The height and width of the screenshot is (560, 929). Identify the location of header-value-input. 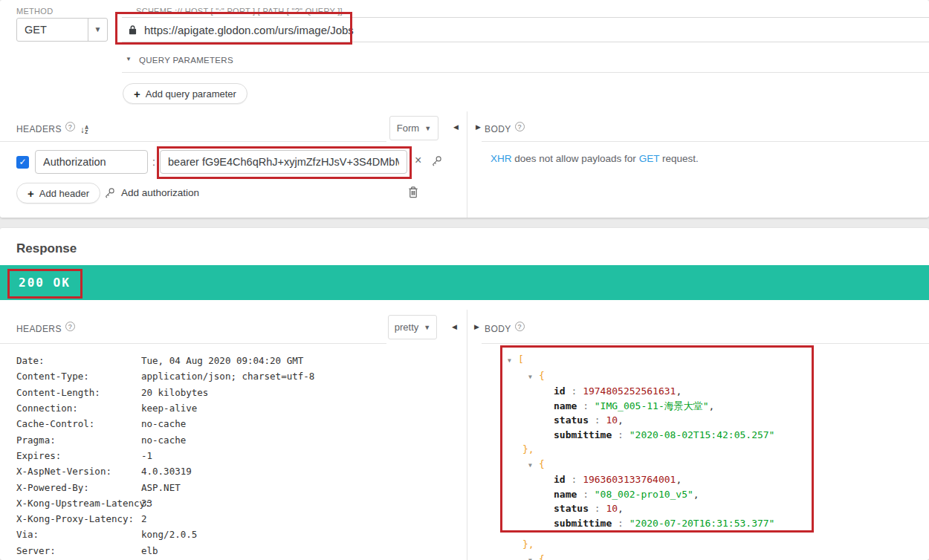
(284, 162).